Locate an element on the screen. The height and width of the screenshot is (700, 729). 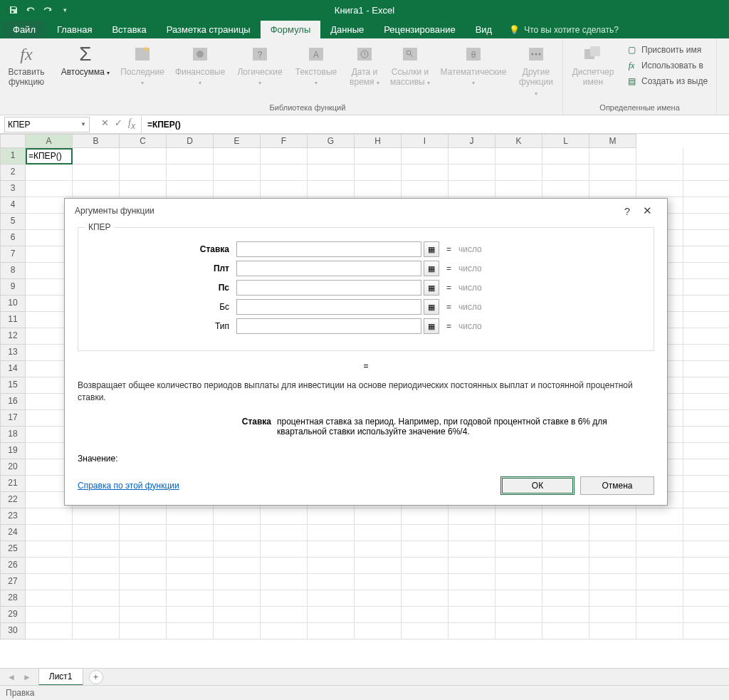
row-header: 2 is located at coordinates (13, 172).